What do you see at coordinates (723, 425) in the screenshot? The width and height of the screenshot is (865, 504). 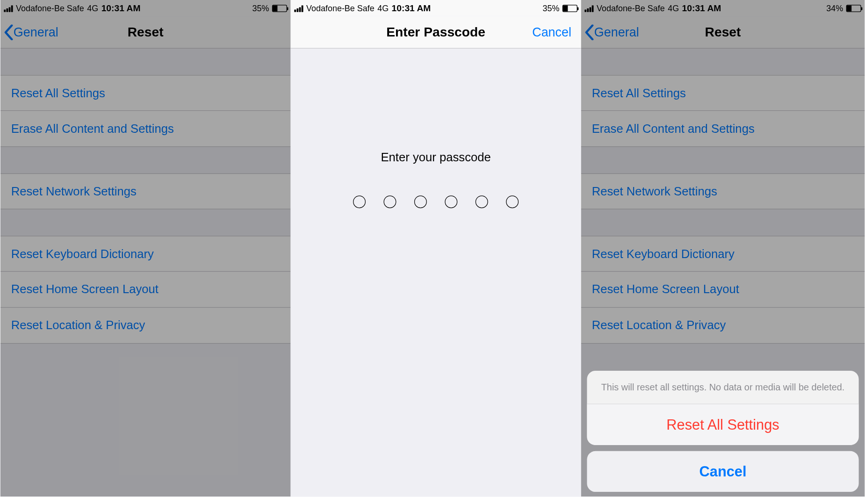 I see `reset-all-settings-confirm-button: Reset All Settings` at bounding box center [723, 425].